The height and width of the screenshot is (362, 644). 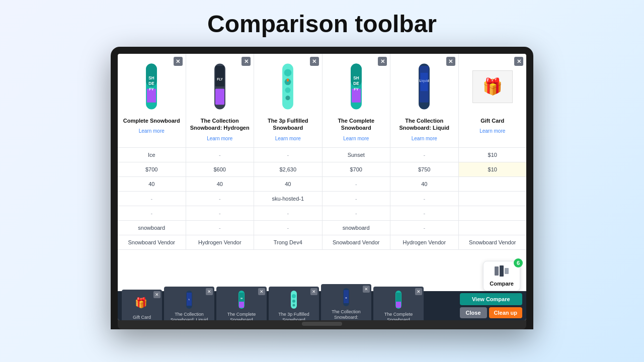 I want to click on toolbar-item-3: ✕ SH The Complete Snowboard, so click(x=242, y=304).